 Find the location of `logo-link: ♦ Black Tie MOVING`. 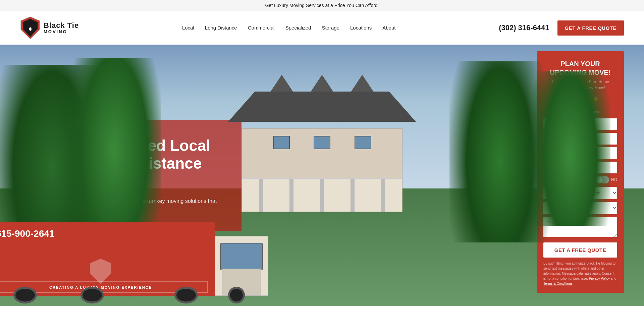

logo-link: ♦ Black Tie MOVING is located at coordinates (50, 28).